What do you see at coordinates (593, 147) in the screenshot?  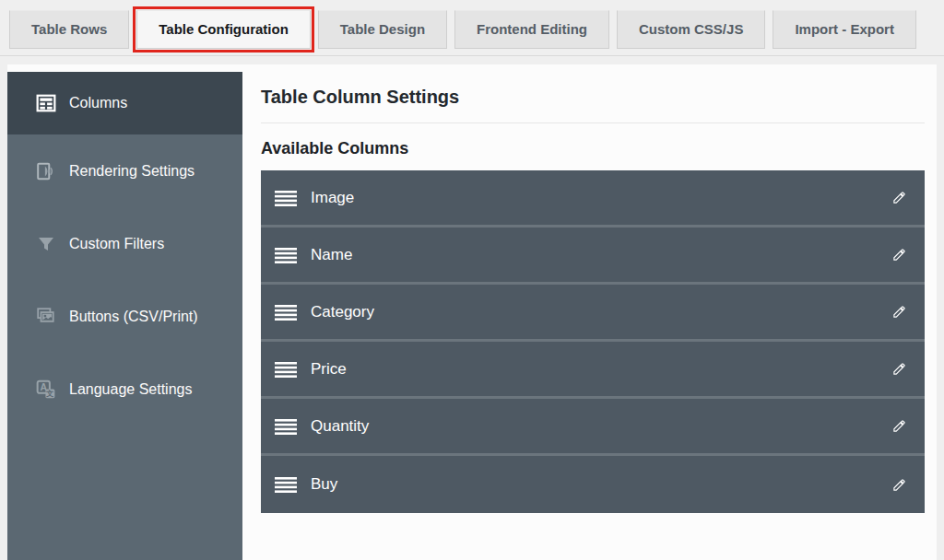 I see `section-heading: Available Columns` at bounding box center [593, 147].